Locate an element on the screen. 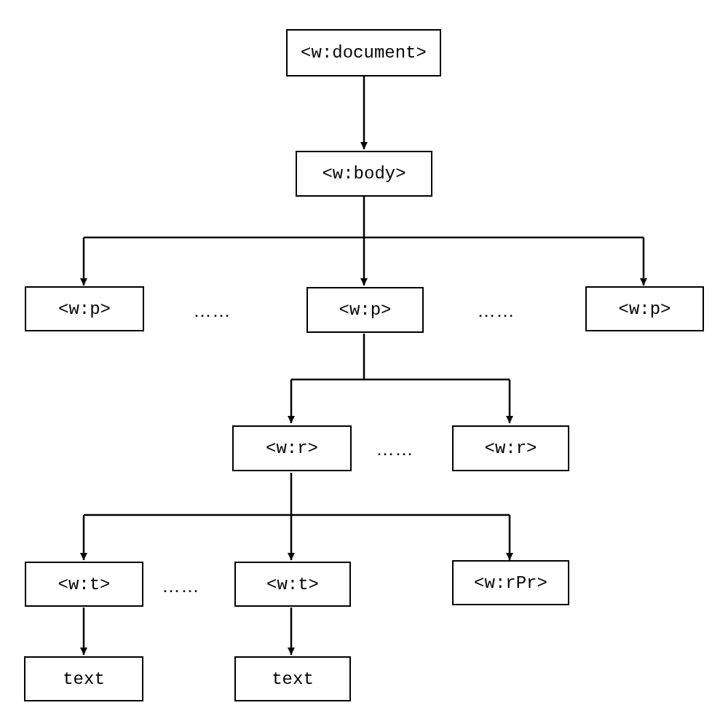 Image resolution: width=728 pixels, height=708 pixels. node-p-left: <w:p> is located at coordinates (84, 309).